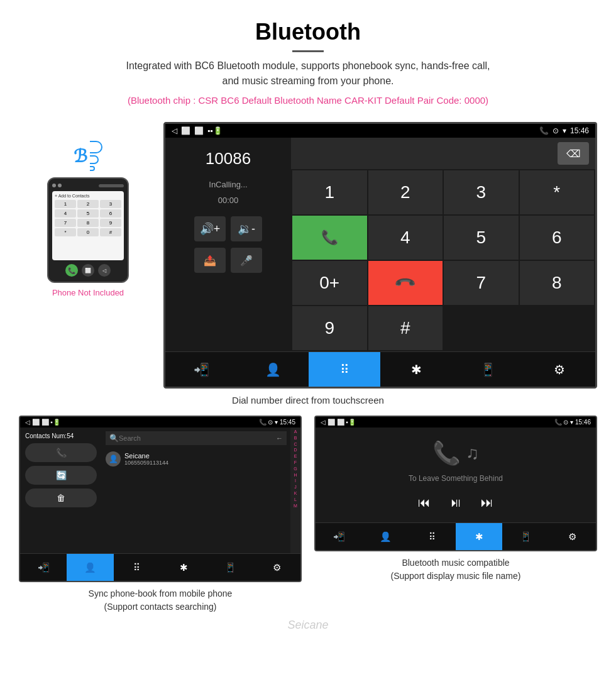  What do you see at coordinates (525, 537) in the screenshot?
I see `music-nav-transfer: 📱` at bounding box center [525, 537].